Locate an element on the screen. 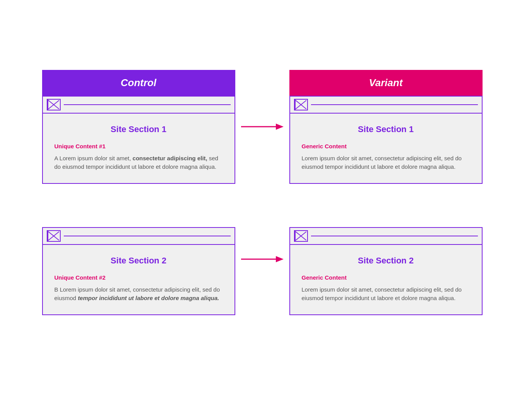 This screenshot has height=404, width=532. variant-section-title-1: Site Section 1 is located at coordinates (386, 129).